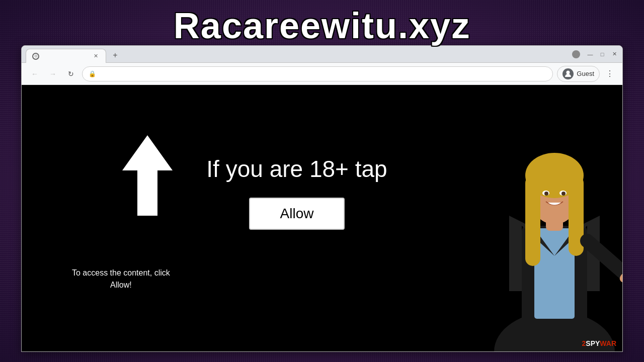  Describe the element at coordinates (121, 279) in the screenshot. I see `sub-text-area: To access the content, click Allow!` at that location.